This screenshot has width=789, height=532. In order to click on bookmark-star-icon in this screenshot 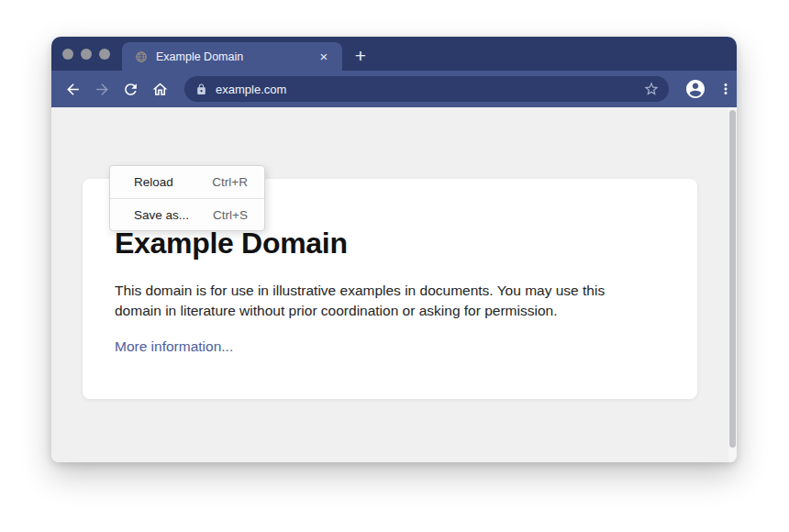, I will do `click(651, 89)`.